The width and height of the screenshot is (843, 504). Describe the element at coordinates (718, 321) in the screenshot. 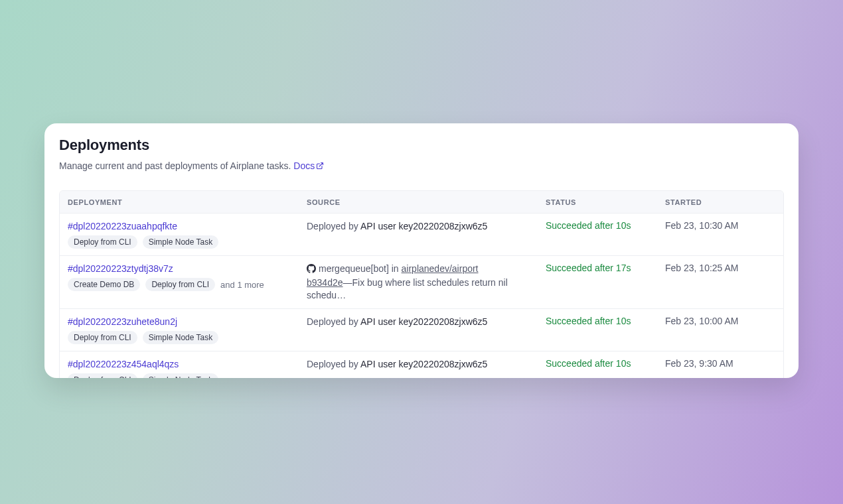

I see `started-time: Feb 23, 10:00 AM` at that location.